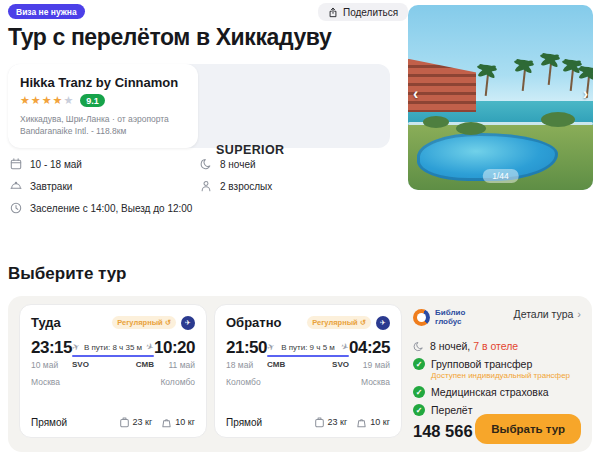  What do you see at coordinates (113, 371) in the screenshot?
I see `flight-card-outbound: Туда Регулярный ↺ ✈ 23:15 10 май Москва` at bounding box center [113, 371].